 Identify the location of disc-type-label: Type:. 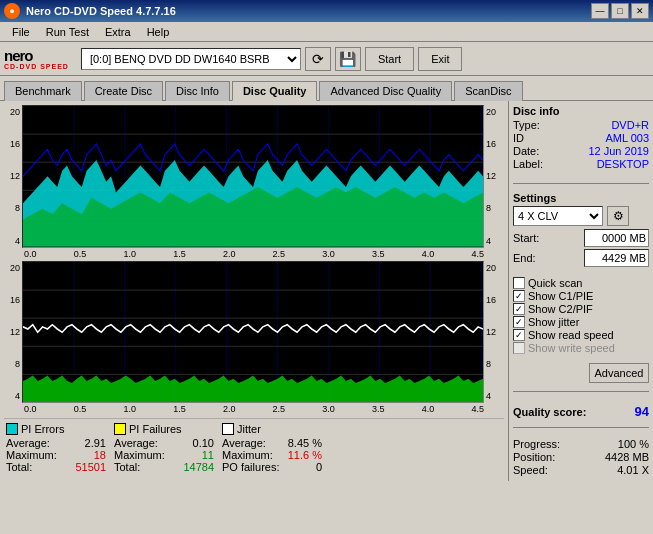
(526, 125).